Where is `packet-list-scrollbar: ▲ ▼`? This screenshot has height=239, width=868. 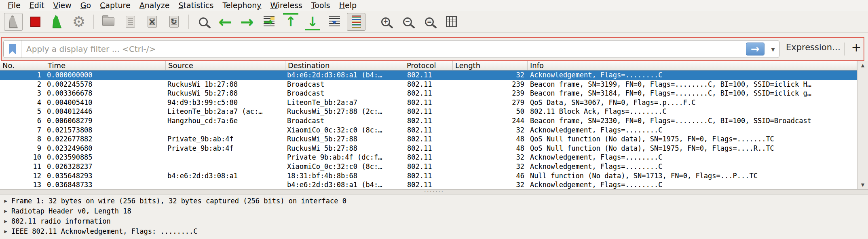
packet-list-scrollbar: ▲ ▼ is located at coordinates (863, 125).